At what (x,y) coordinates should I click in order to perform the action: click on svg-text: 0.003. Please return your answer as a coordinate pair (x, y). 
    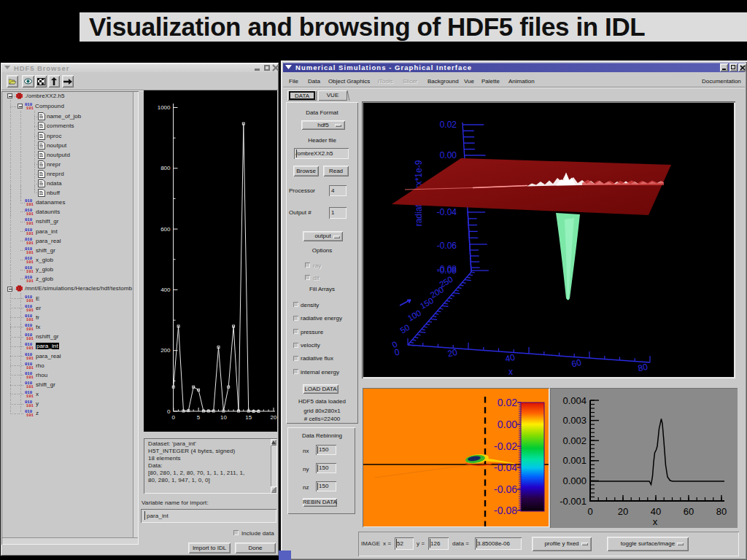
    Looking at the image, I should click on (575, 420).